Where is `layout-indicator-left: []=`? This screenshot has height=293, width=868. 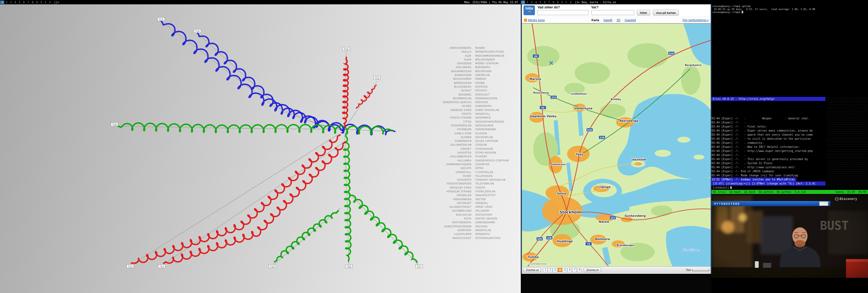
layout-indicator-left: []= is located at coordinates (57, 2).